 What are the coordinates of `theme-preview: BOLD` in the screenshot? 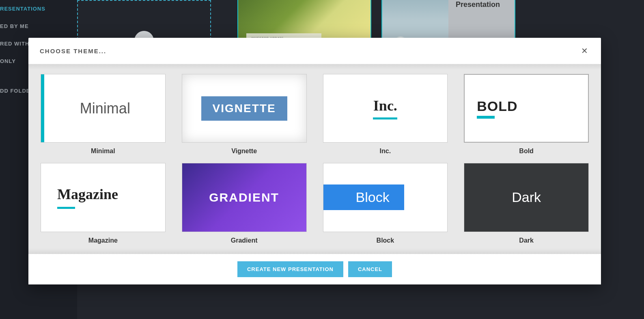 It's located at (526, 108).